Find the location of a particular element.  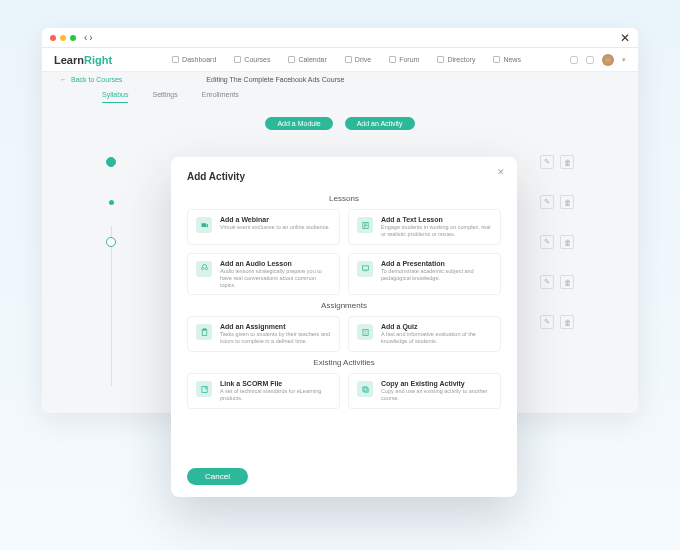

lessons-grid: Add a WebinarVirtual event exclusive to … is located at coordinates (344, 252).